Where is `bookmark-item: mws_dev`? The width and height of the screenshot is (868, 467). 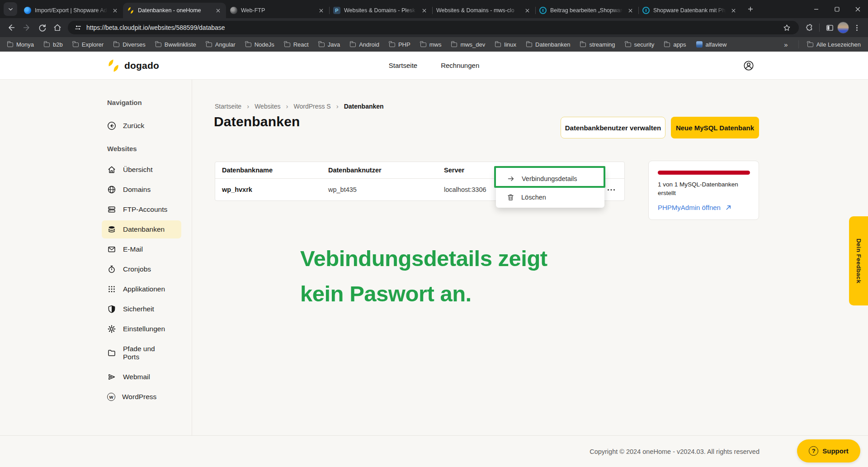
bookmark-item: mws_dev is located at coordinates (468, 44).